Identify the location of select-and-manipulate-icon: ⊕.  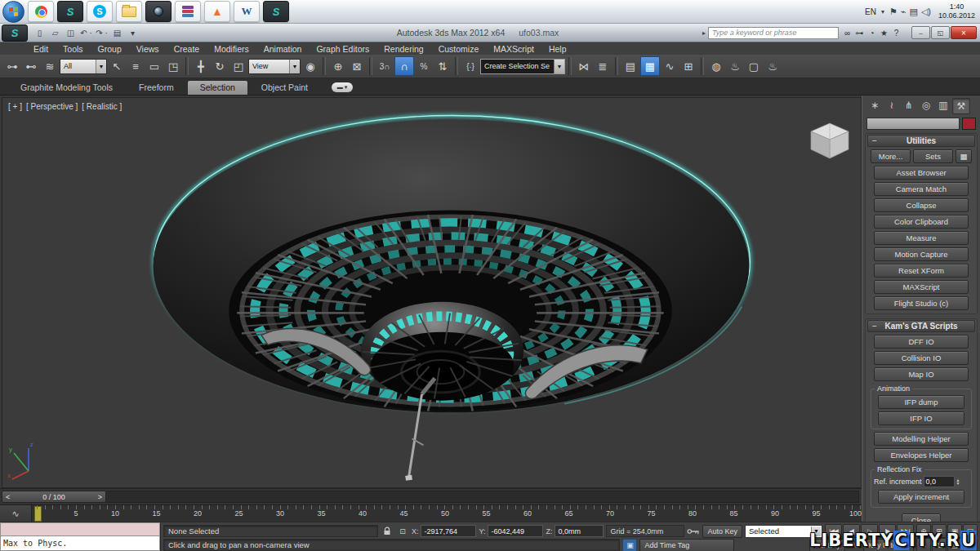
(338, 66).